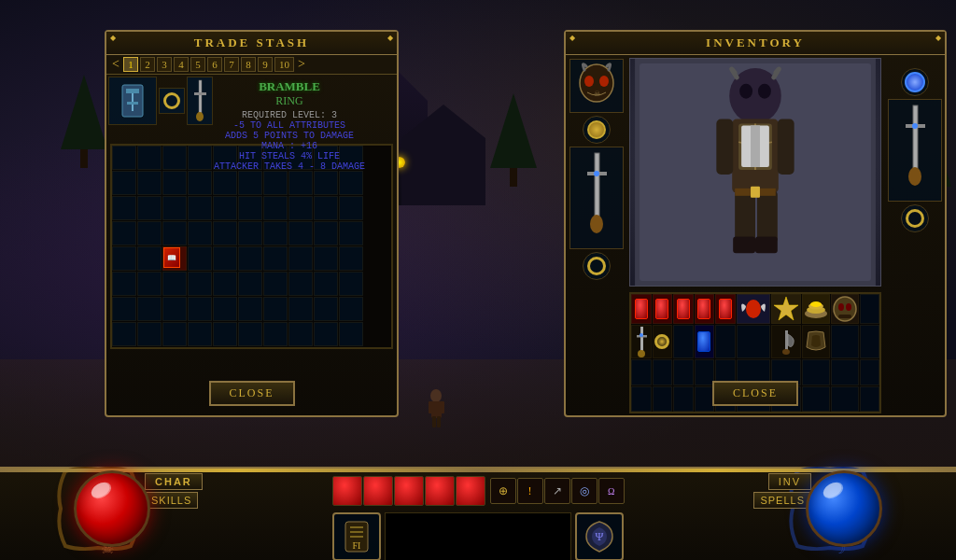 The image size is (956, 560). I want to click on left-active-skill: FI, so click(357, 536).